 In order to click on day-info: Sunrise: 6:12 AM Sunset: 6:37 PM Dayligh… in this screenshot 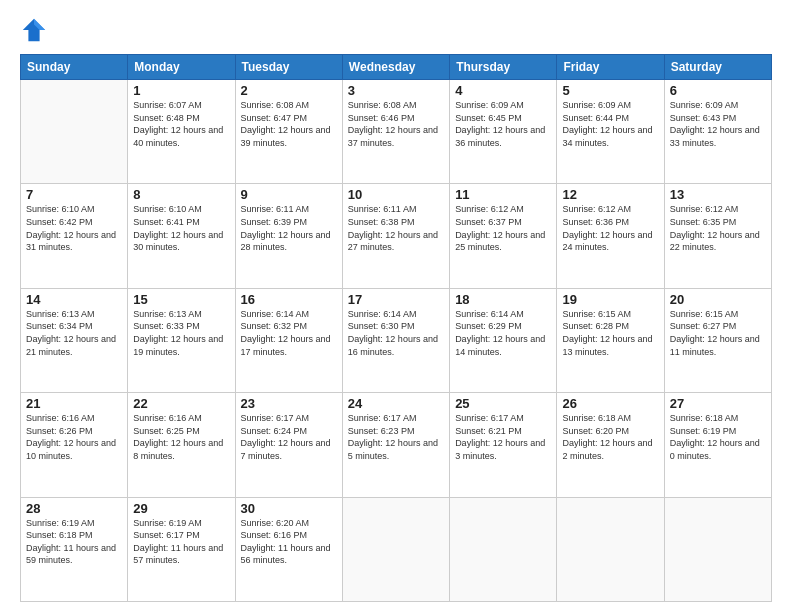, I will do `click(503, 228)`.